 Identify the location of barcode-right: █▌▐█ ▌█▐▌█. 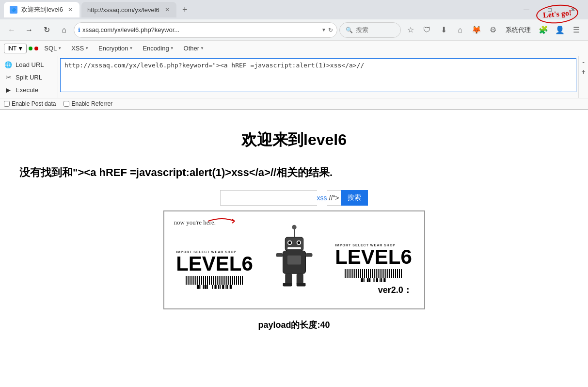
(373, 275).